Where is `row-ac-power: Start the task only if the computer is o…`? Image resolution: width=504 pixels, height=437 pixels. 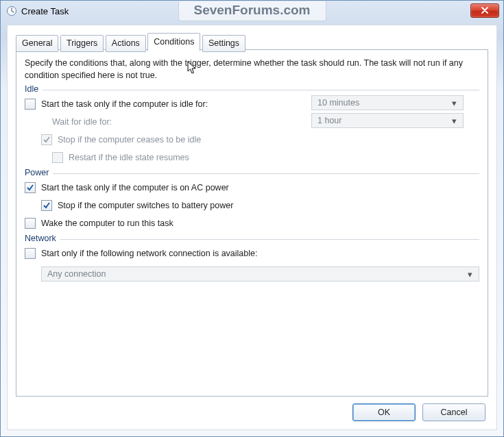
row-ac-power: Start the task only if the computer is o… is located at coordinates (252, 188).